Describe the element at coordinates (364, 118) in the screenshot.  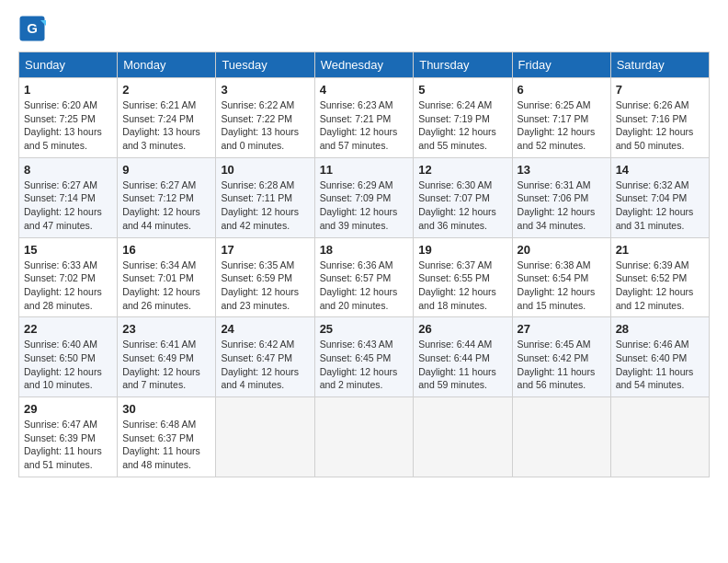
I see `calendar-cell: 4Sunrise: 6:23 AMSunset: 7:21 PMDaylight…` at that location.